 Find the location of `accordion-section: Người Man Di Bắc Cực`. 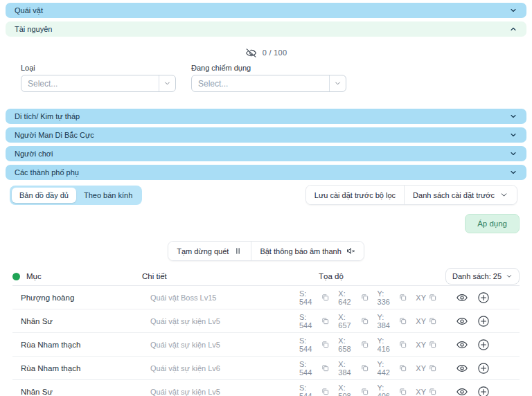

accordion-section: Người Man Di Bắc Cực is located at coordinates (266, 135).